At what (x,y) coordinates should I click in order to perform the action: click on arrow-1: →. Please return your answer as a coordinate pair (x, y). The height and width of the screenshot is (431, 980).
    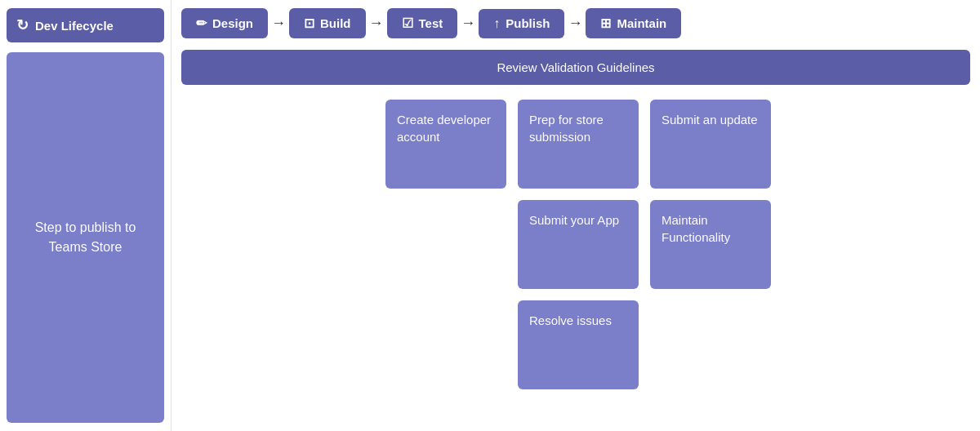
    Looking at the image, I should click on (278, 23).